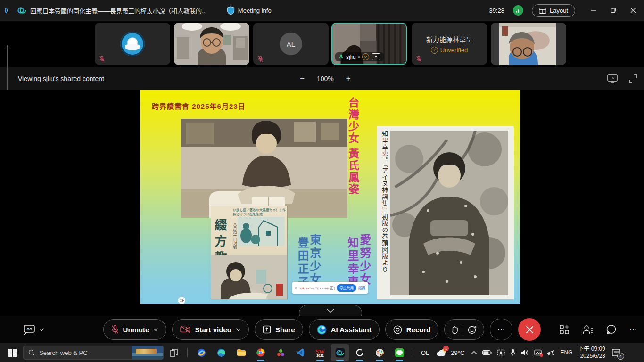 Image resolution: width=644 pixels, height=362 pixels. What do you see at coordinates (613, 10) in the screenshot?
I see `restore-button` at bounding box center [613, 10].